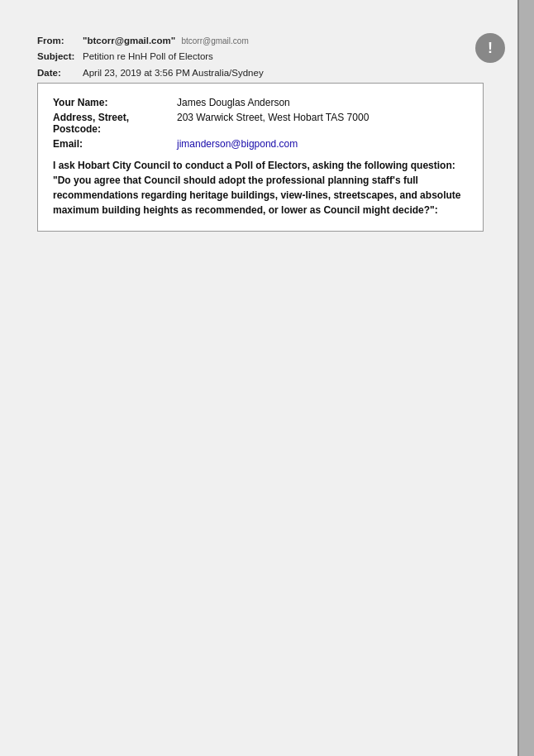 This screenshot has width=534, height=756. Describe the element at coordinates (322, 144) in the screenshot. I see `email-value: jimanderson@bigpond.com` at that location.